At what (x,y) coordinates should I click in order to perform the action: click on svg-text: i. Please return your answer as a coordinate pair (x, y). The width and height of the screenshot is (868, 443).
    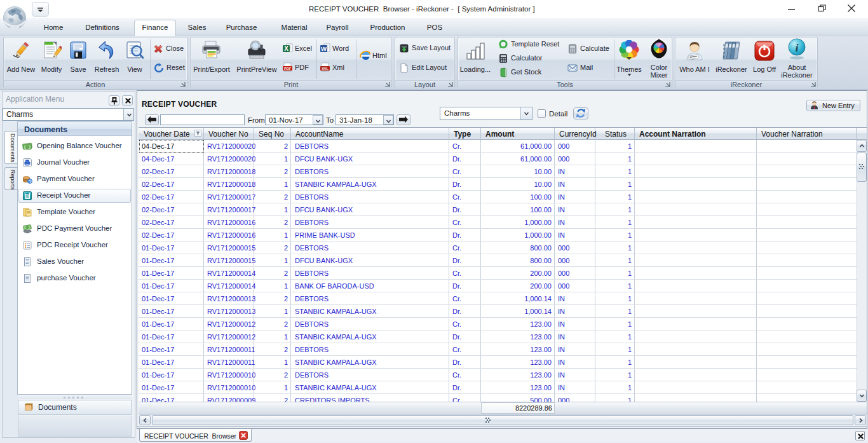
    Looking at the image, I should click on (797, 48).